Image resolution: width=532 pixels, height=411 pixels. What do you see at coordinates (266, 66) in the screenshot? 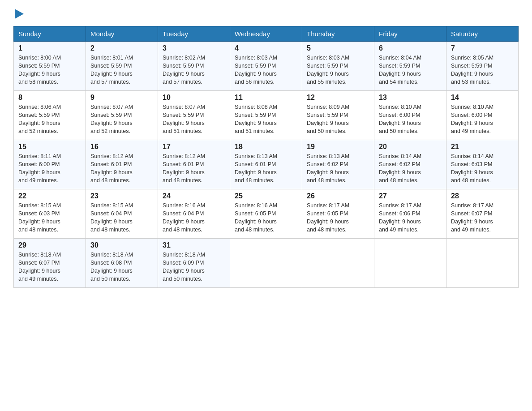
I see `week-row-1: 1Sunrise: 8:00 AMSunset: 5:59 PMDaylight…` at bounding box center [266, 66].